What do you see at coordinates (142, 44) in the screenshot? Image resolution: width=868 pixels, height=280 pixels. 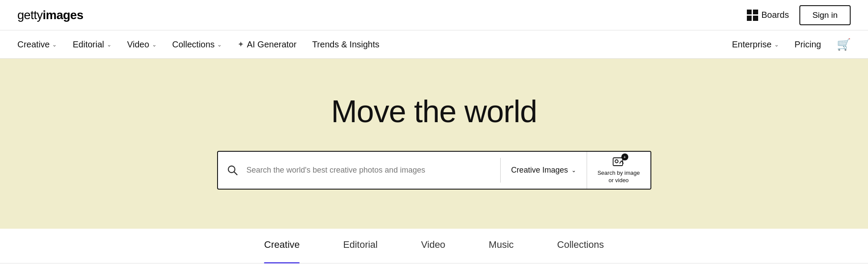 I see `nav-item-video: Video ⌄` at bounding box center [142, 44].